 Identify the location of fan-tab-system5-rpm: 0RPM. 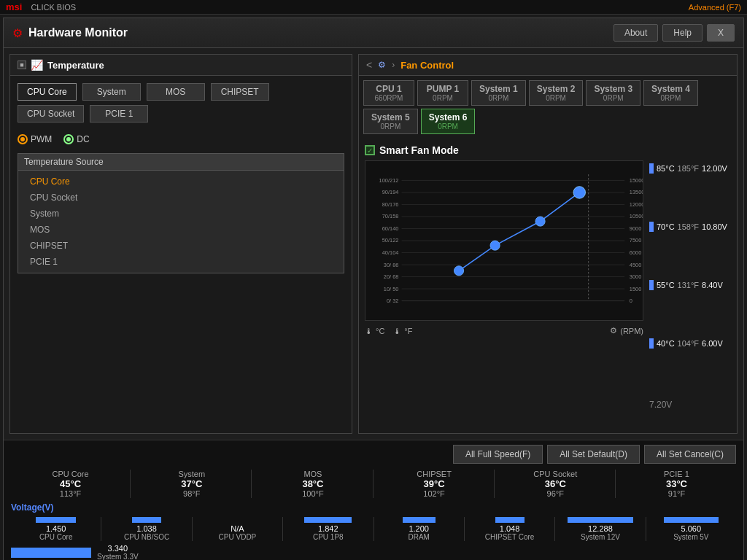
(391, 127).